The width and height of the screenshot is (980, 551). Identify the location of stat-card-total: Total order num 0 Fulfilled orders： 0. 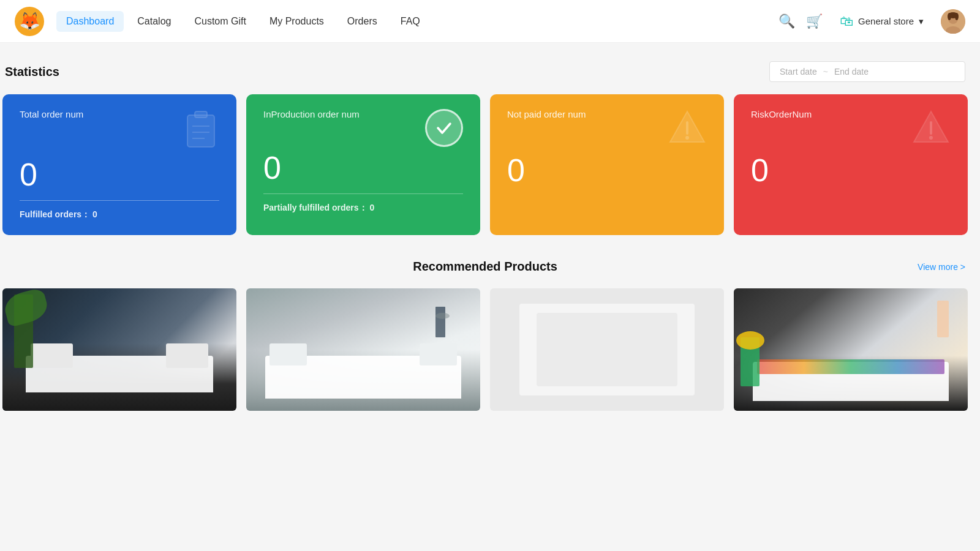
(119, 165).